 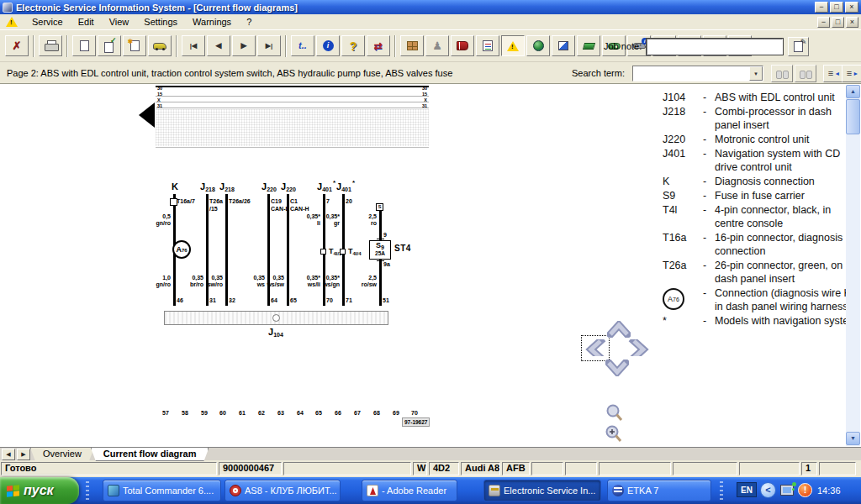 I want to click on connector-label: T26a, so click(x=216, y=202).